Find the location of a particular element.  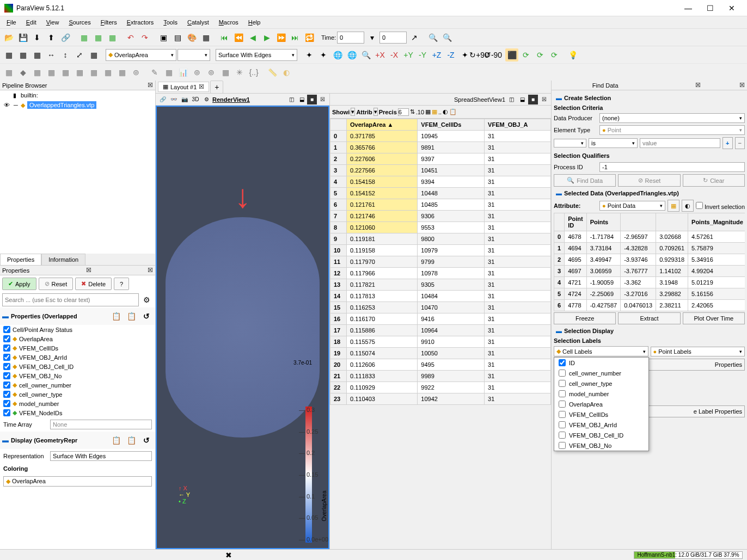

open-file-icon: 📂 is located at coordinates (9, 38).